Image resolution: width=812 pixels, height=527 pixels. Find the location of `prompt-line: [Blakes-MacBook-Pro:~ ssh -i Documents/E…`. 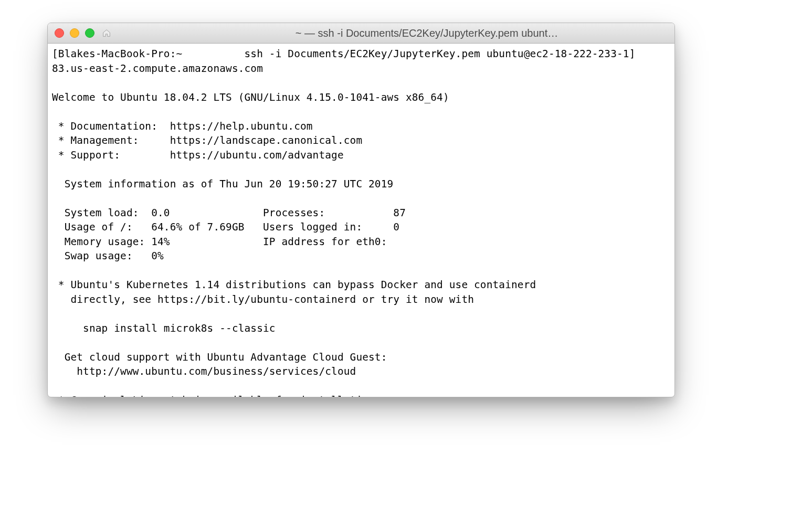

prompt-line: [Blakes-MacBook-Pro:~ ssh -i Documents/E… is located at coordinates (343, 54).